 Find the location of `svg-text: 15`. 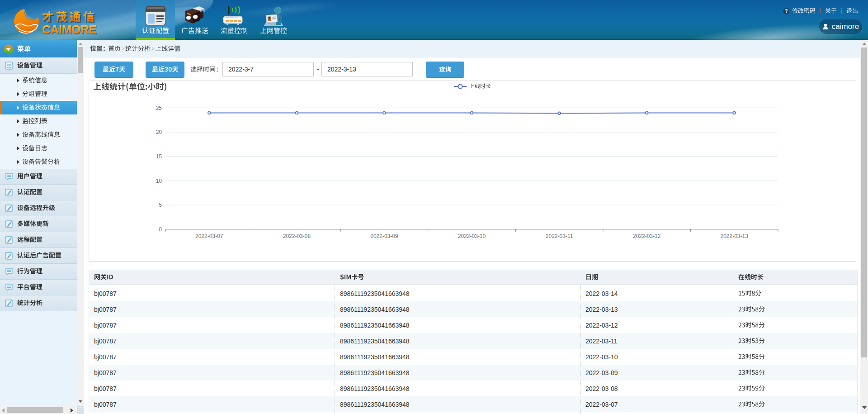

svg-text: 15 is located at coordinates (159, 157).